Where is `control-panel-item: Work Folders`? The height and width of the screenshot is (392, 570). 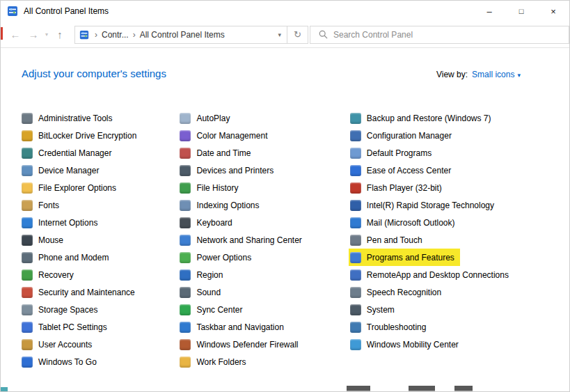 control-panel-item: Work Folders is located at coordinates (214, 362).